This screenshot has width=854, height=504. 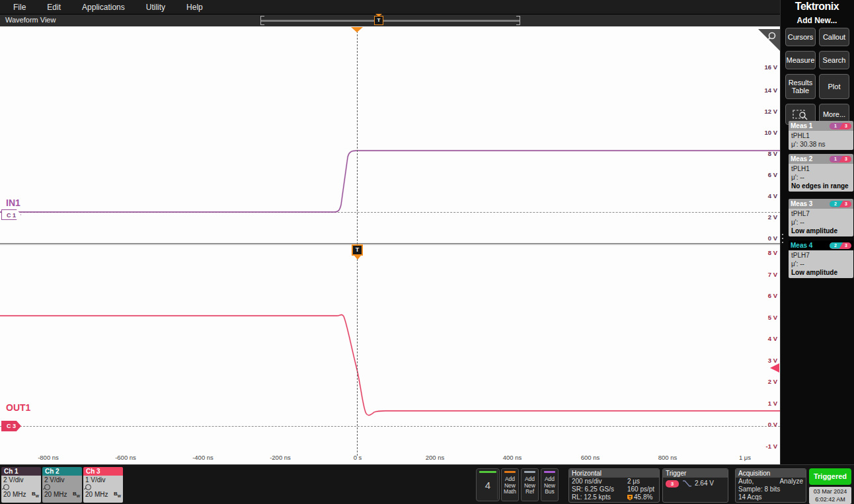 What do you see at coordinates (783, 238) in the screenshot?
I see `meas-drag-handle` at bounding box center [783, 238].